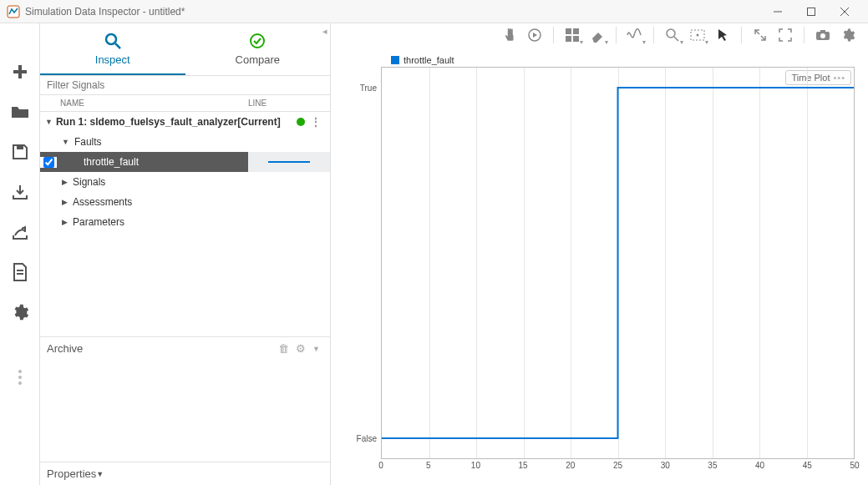  Describe the element at coordinates (185, 222) in the screenshot. I see `group-parameters: ▶Parameters` at that location.